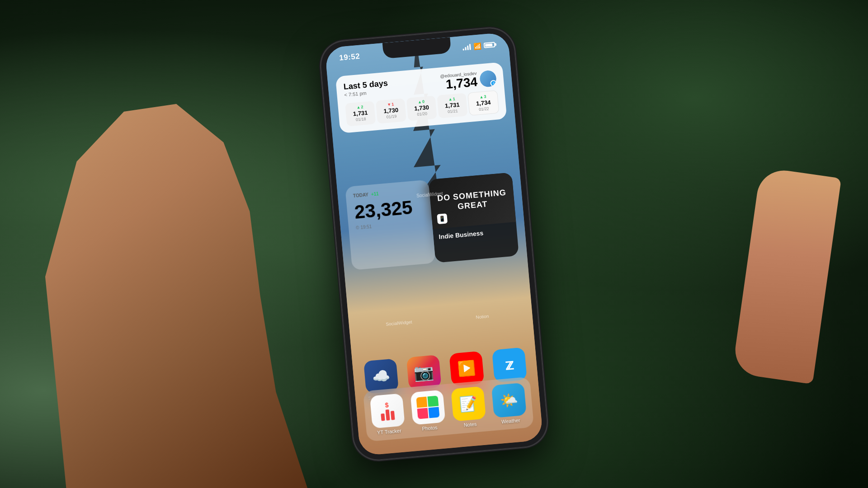  I want to click on app-weather-label: Weather, so click(511, 421).